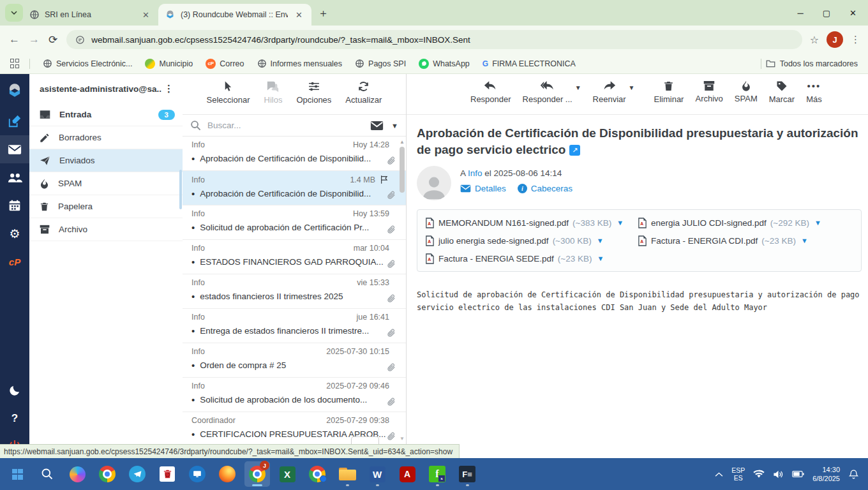  What do you see at coordinates (854, 475) in the screenshot?
I see `notification-bell-icon` at bounding box center [854, 475].